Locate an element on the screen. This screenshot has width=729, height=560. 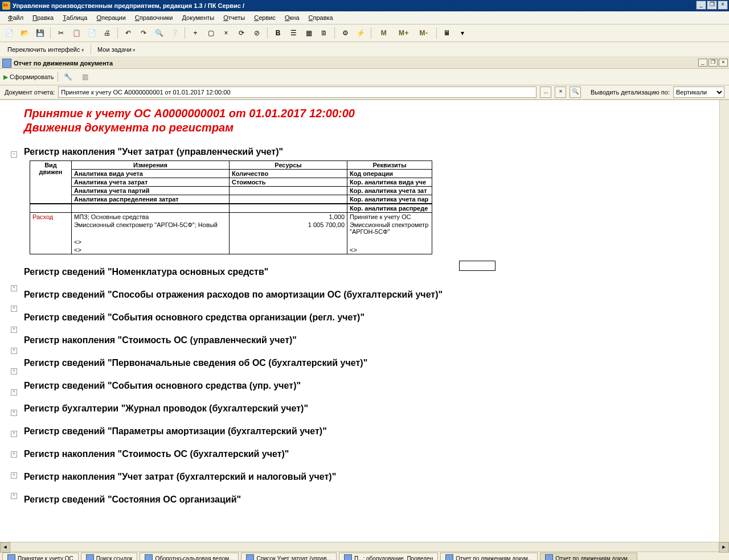
register-heading: Регистр сведений "События основного сред… is located at coordinates (368, 318).